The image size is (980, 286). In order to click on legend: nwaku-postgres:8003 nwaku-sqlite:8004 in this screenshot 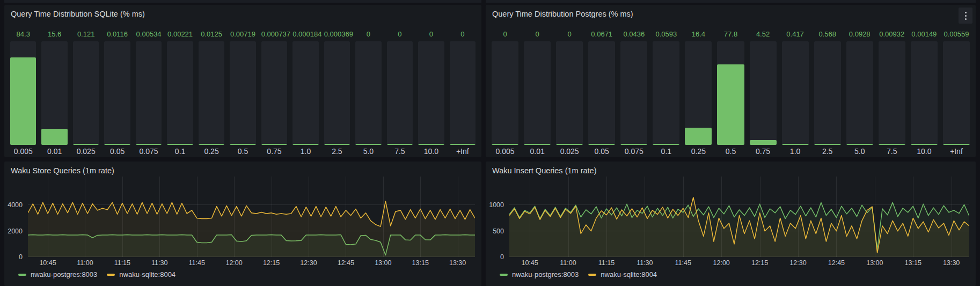, I will do `click(579, 275)`.